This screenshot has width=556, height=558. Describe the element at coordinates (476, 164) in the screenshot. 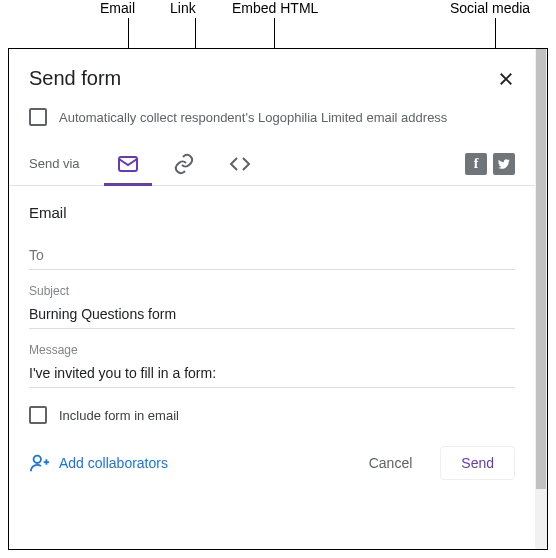

I see `facebook-icon: f` at that location.